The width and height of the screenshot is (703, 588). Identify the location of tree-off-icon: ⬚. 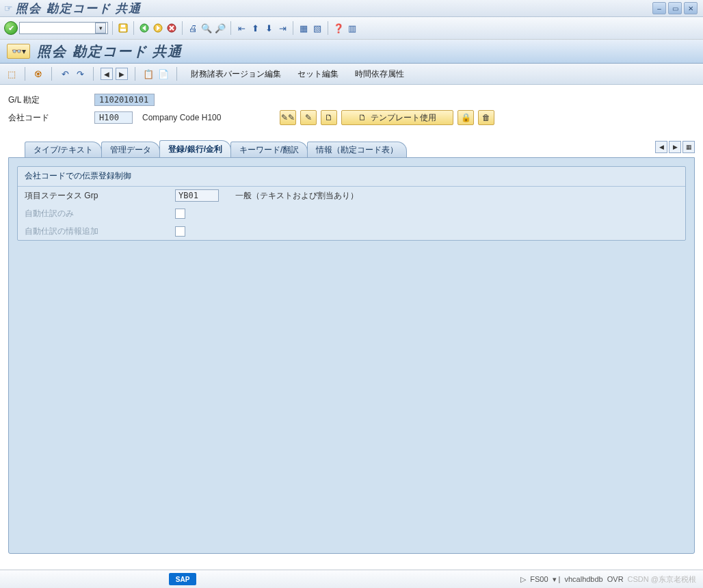
(12, 74).